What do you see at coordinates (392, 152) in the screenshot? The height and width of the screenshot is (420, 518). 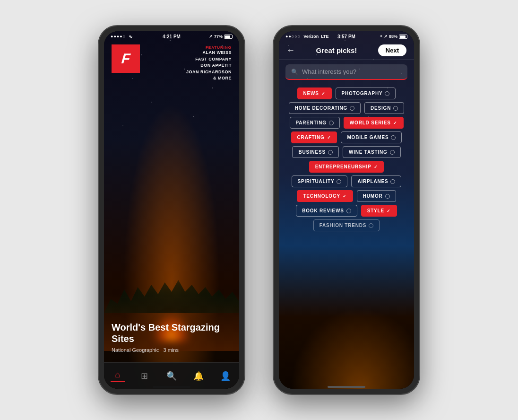 I see `tag-wine-tasting-circle` at bounding box center [392, 152].